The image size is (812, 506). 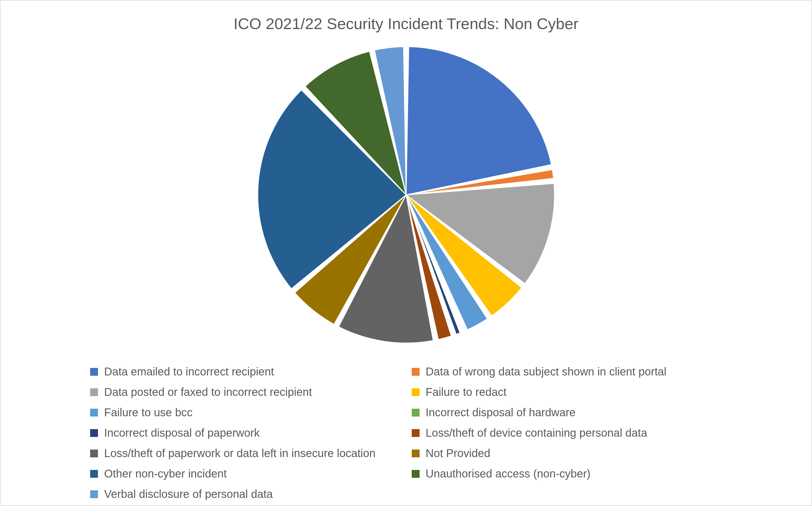 What do you see at coordinates (245, 474) in the screenshot?
I see `legend-item: Other non-cyber incident` at bounding box center [245, 474].